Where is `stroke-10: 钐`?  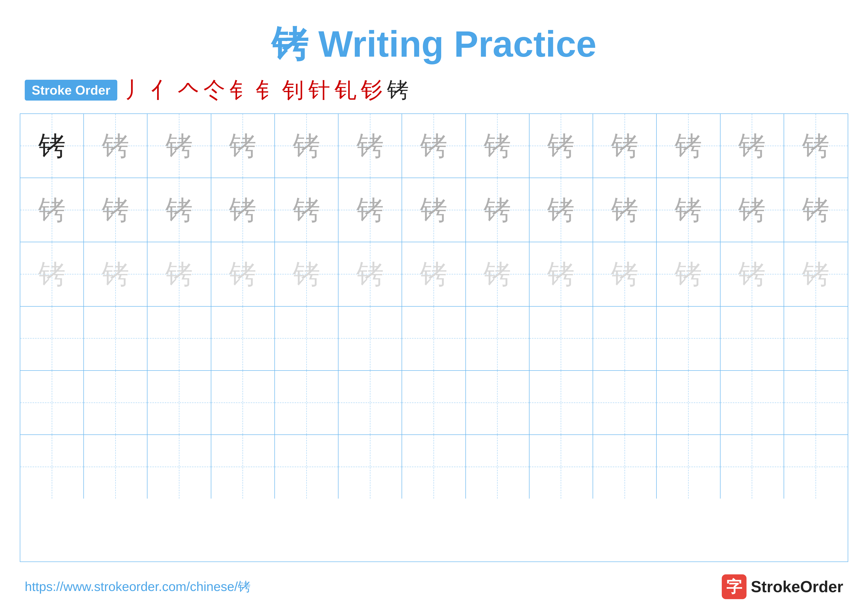
stroke-10: 钐 is located at coordinates (372, 90).